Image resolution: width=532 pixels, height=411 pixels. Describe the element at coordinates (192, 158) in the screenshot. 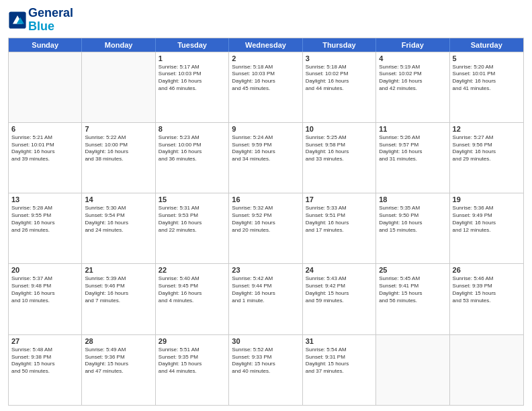

I see `calendar-day-cell: 8Sunrise: 5:23 AM Sunset: 10:00 PM Dayli…` at that location.